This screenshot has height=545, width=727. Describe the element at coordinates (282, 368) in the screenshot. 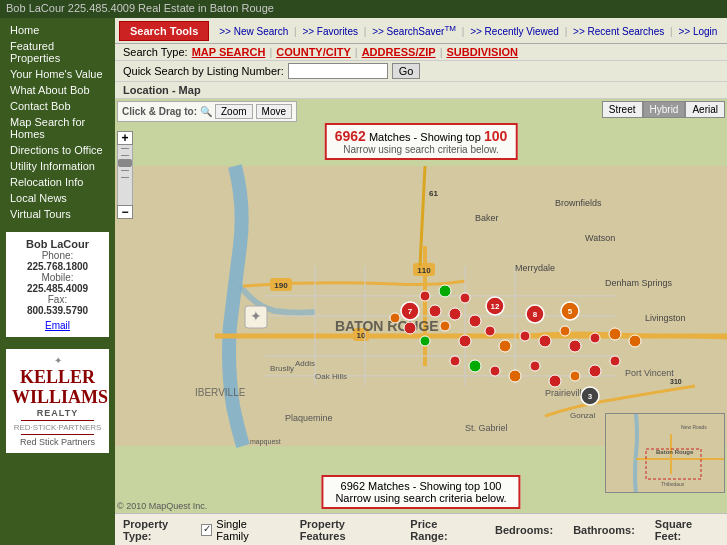

I see `svg-text: Bruslly` at that location.